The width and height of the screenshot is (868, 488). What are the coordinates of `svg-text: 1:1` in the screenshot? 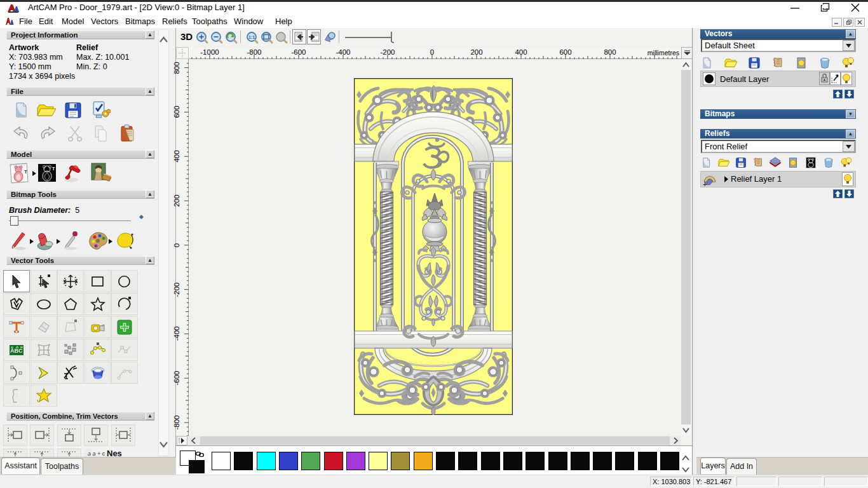 It's located at (252, 37).